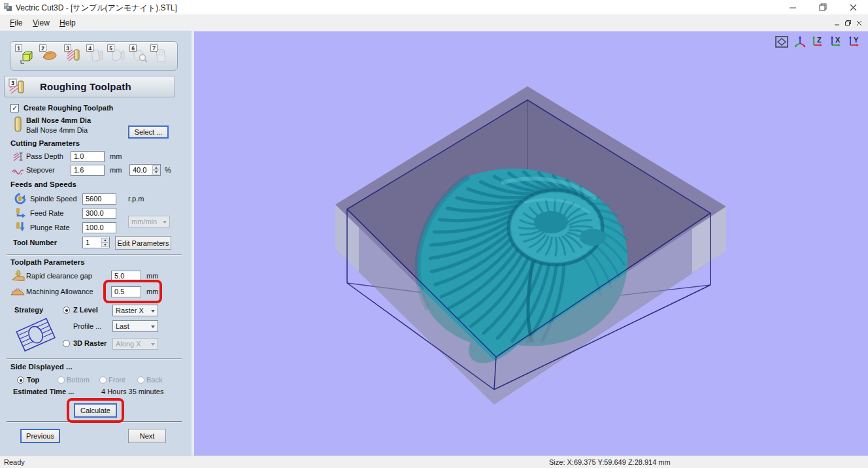  I want to click on side-bottom-label: Bottom, so click(78, 380).